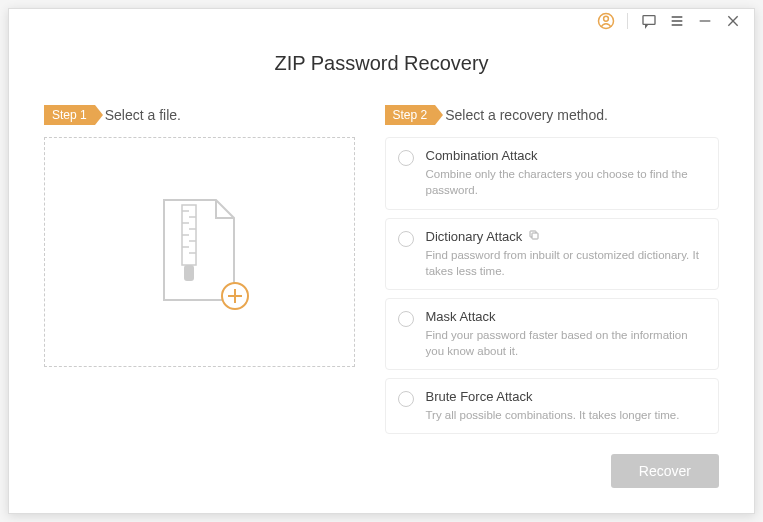 Image resolution: width=763 pixels, height=522 pixels. Describe the element at coordinates (474, 236) in the screenshot. I see `method-title-text: Dictionary Attack` at that location.